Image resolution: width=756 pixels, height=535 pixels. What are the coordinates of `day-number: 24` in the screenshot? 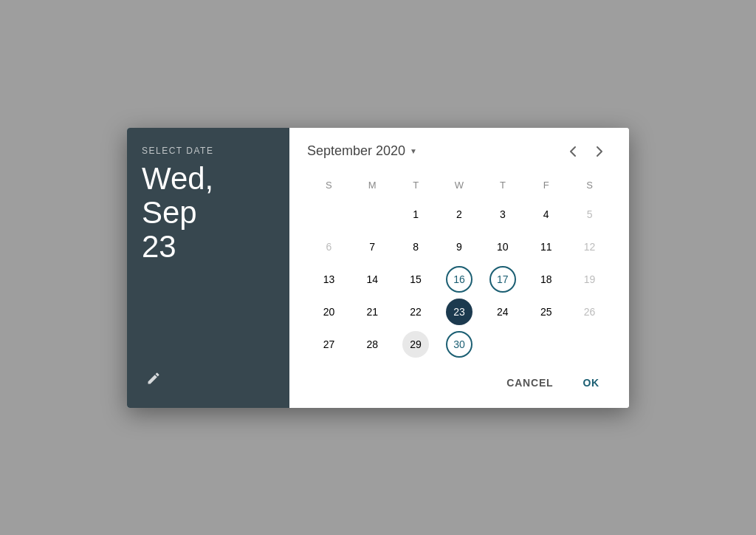 It's located at (503, 312).